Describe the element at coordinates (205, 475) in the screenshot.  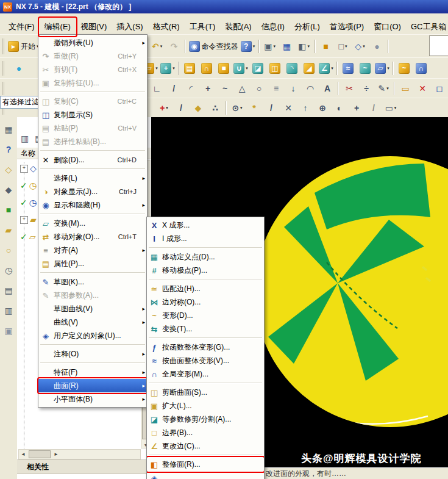
I see `surface-submenu-item: ◈` at that location.